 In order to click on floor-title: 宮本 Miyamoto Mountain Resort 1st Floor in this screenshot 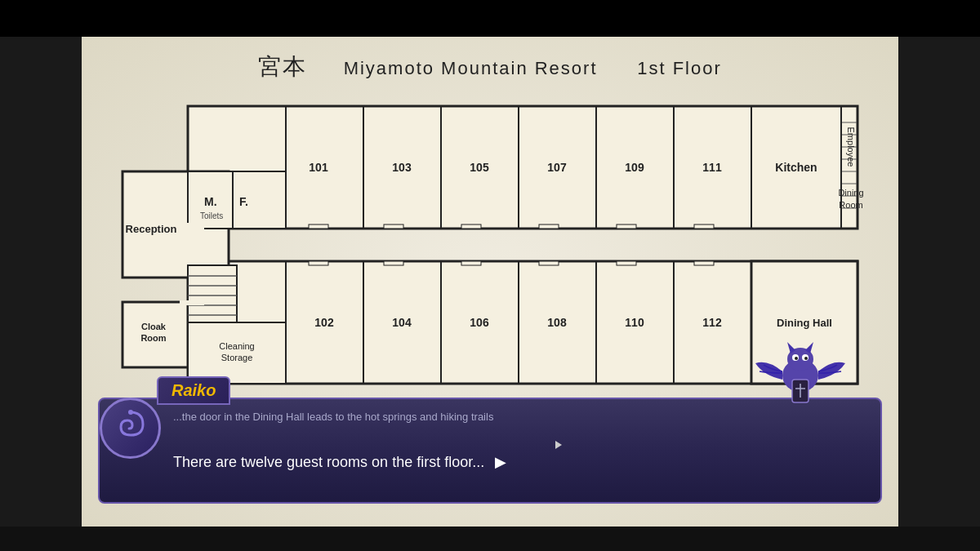, I will do `click(490, 64)`.